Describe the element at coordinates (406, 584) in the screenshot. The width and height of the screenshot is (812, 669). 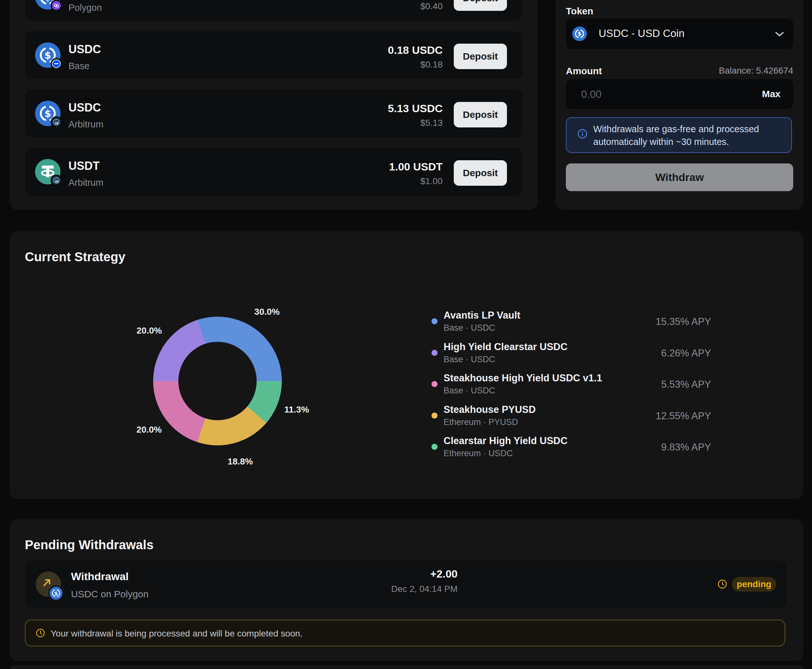
I see `pending-withdrawal-row: $ Withdrawal USDC on Polygon +2.00 Dec 2…` at that location.